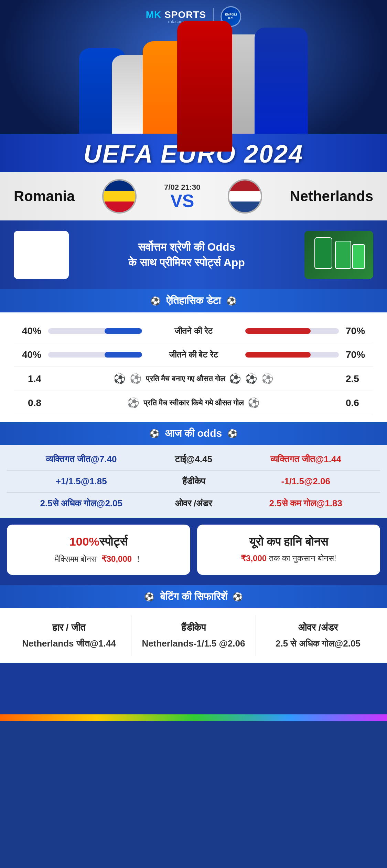  I want to click on odds-win-center: टाई@4.45, so click(194, 459).